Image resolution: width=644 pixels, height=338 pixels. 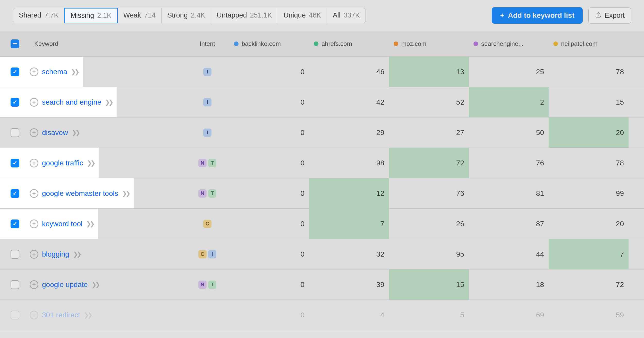 What do you see at coordinates (589, 315) in the screenshot?
I see `value-cell: 59` at bounding box center [589, 315].